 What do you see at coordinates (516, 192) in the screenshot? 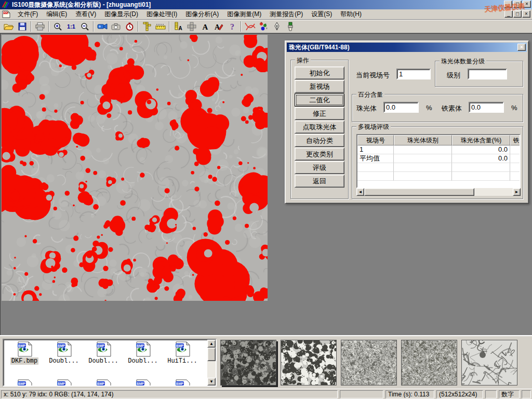
I see `scroll-right-icon: ►` at bounding box center [516, 192].